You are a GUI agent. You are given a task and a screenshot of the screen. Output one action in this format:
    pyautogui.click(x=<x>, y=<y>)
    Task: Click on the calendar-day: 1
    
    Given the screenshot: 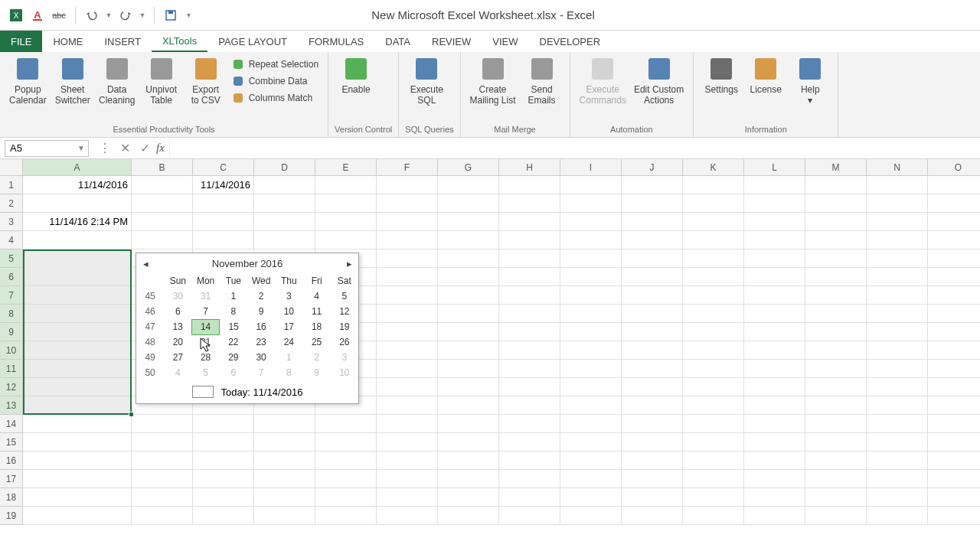 What is the action you would take?
    pyautogui.click(x=234, y=296)
    